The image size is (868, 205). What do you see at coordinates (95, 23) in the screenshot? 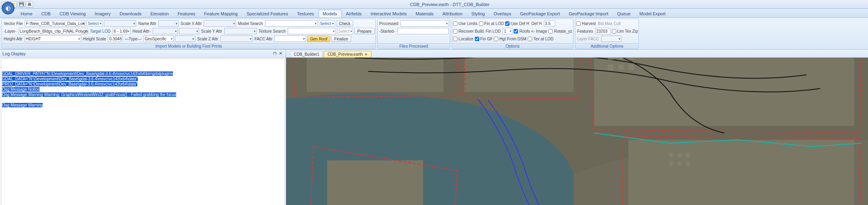
I see `select-dropdown: Select` at bounding box center [95, 23].